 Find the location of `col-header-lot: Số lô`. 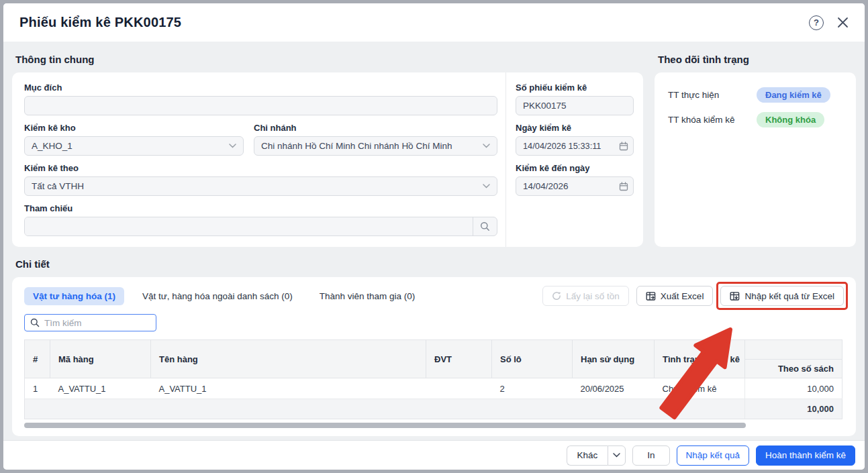

col-header-lot: Số lô is located at coordinates (532, 360).